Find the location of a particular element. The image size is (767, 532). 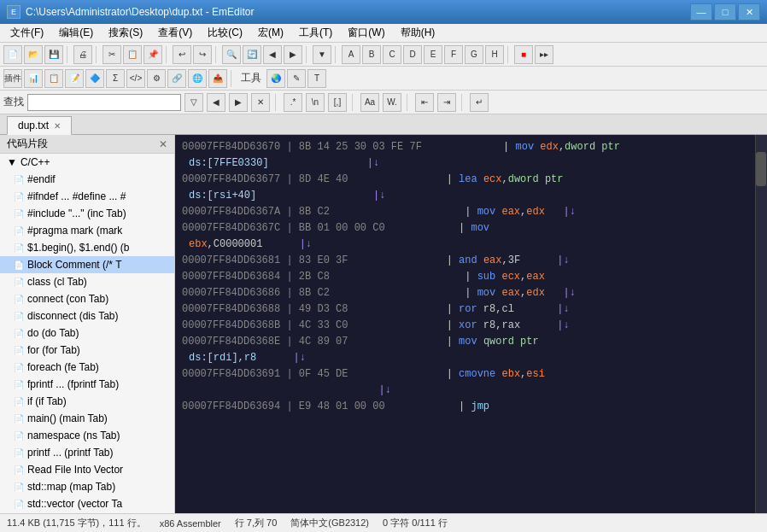

vertical-scrollbar is located at coordinates (761, 324).